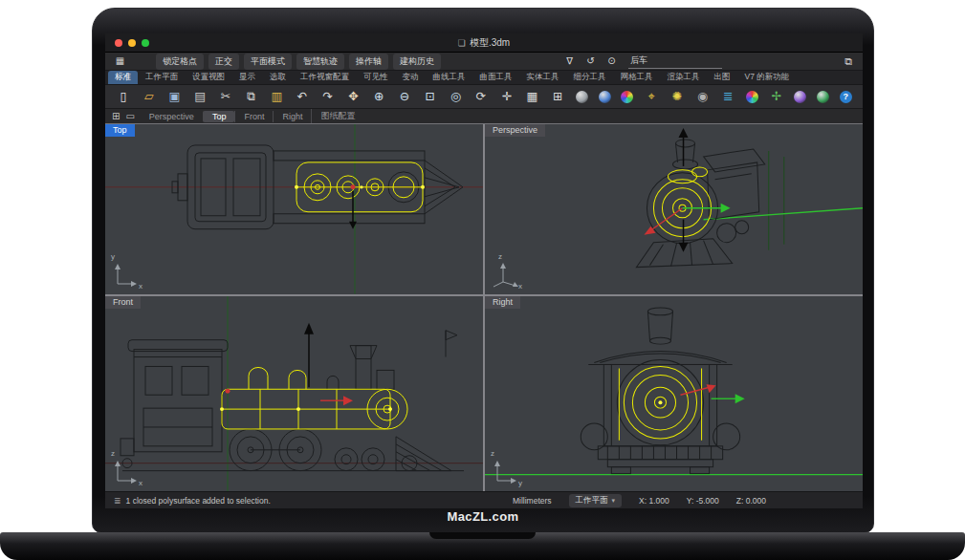 The width and height of the screenshot is (965, 560). Describe the element at coordinates (596, 501) in the screenshot. I see `cplane-dropdown: 工作平面 ▾` at that location.